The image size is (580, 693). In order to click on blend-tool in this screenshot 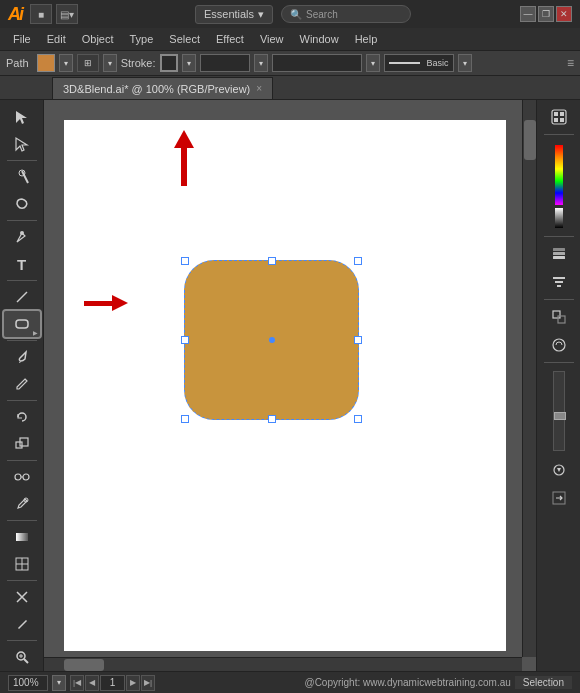, I will do `click(22, 477)`.